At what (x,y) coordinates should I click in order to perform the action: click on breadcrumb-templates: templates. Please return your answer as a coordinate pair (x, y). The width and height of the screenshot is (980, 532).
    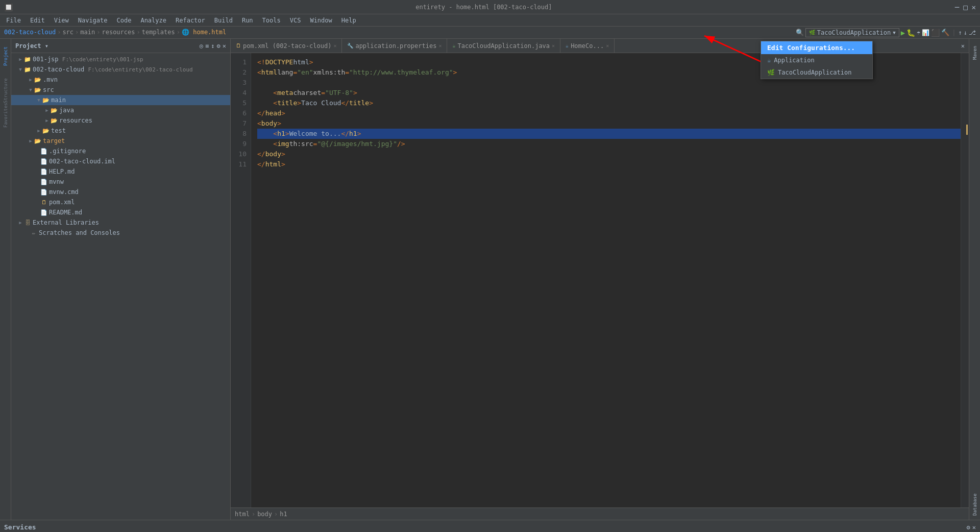
    Looking at the image, I should click on (158, 32).